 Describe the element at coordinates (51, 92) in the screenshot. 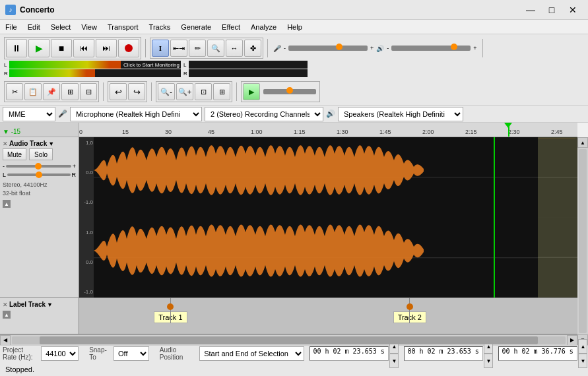

I see `paste-button: 📌` at that location.